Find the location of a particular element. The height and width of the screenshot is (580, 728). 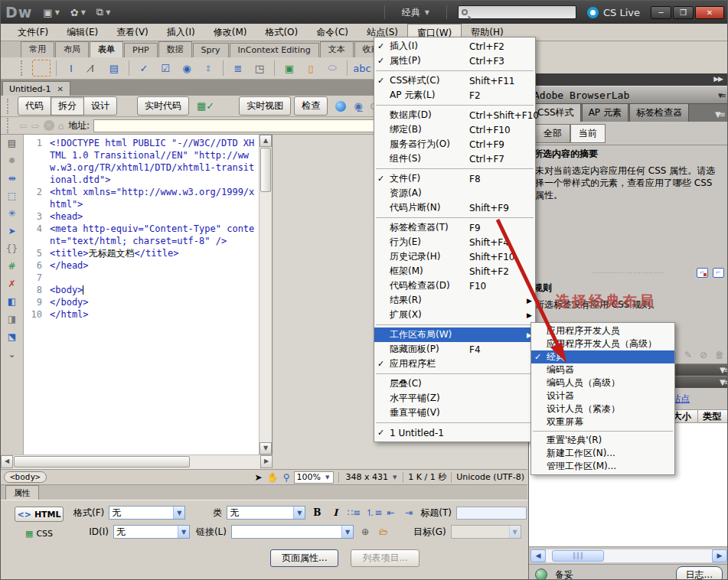

menubar-item-编辑(E): 编辑(E) is located at coordinates (83, 32).